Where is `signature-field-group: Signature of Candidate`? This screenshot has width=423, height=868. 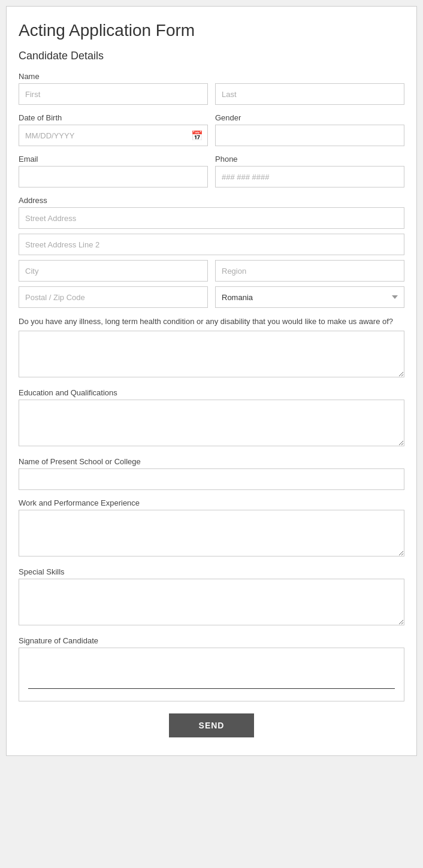 signature-field-group: Signature of Candidate is located at coordinates (212, 669).